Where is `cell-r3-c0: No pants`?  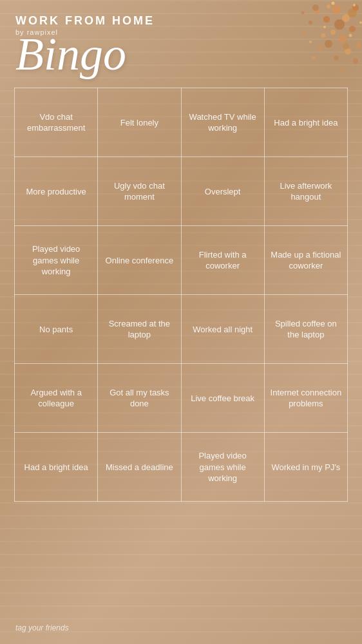 cell-r3-c0: No pants is located at coordinates (57, 330).